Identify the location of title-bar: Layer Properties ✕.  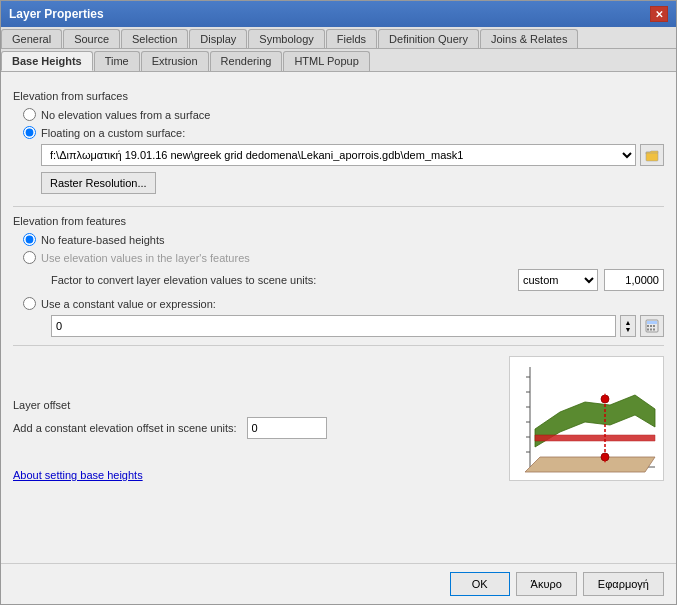
(338, 14).